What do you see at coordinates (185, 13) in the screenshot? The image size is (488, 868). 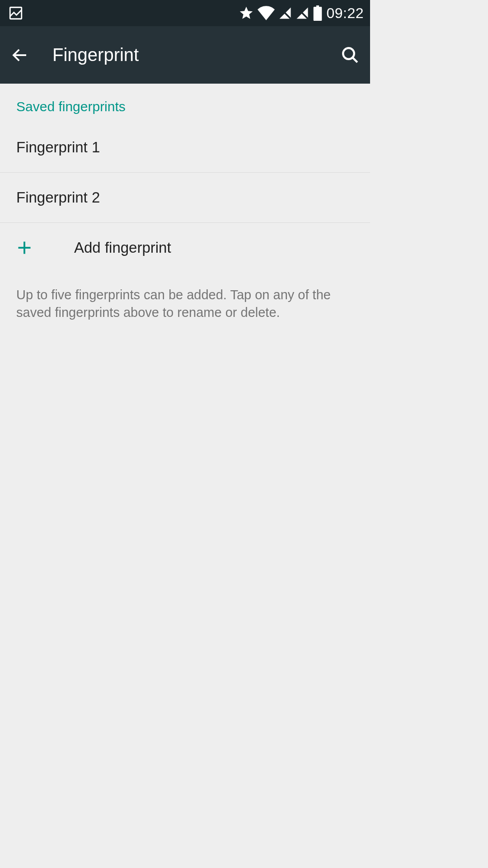 I see `status-bar: 09:22` at bounding box center [185, 13].